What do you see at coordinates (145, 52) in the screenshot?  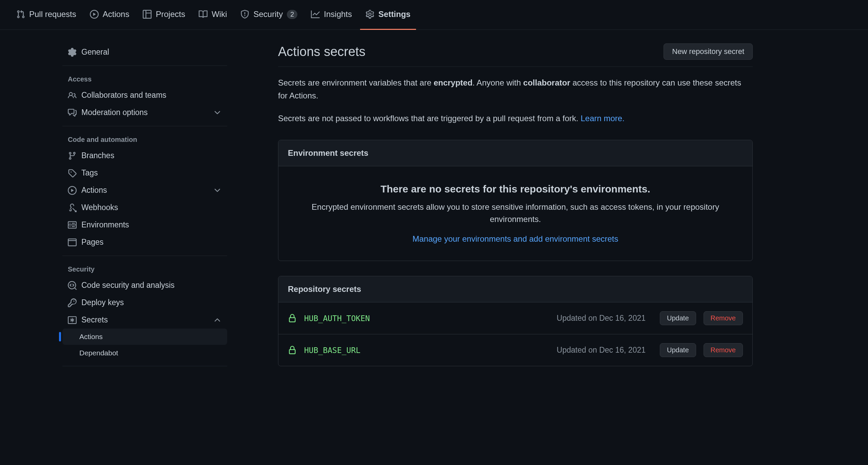 I see `sidebar-item-general: General` at bounding box center [145, 52].